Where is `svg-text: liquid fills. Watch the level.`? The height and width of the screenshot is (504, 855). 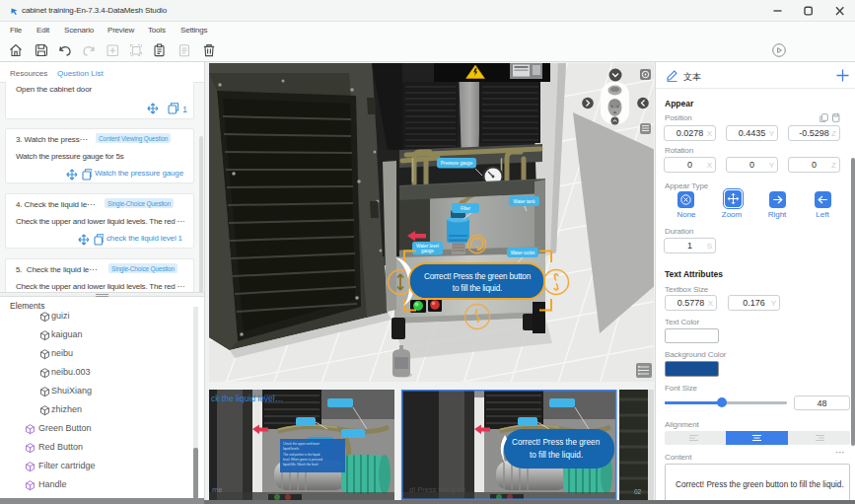 svg-text: liquid fills. Watch the level. is located at coordinates (301, 465).